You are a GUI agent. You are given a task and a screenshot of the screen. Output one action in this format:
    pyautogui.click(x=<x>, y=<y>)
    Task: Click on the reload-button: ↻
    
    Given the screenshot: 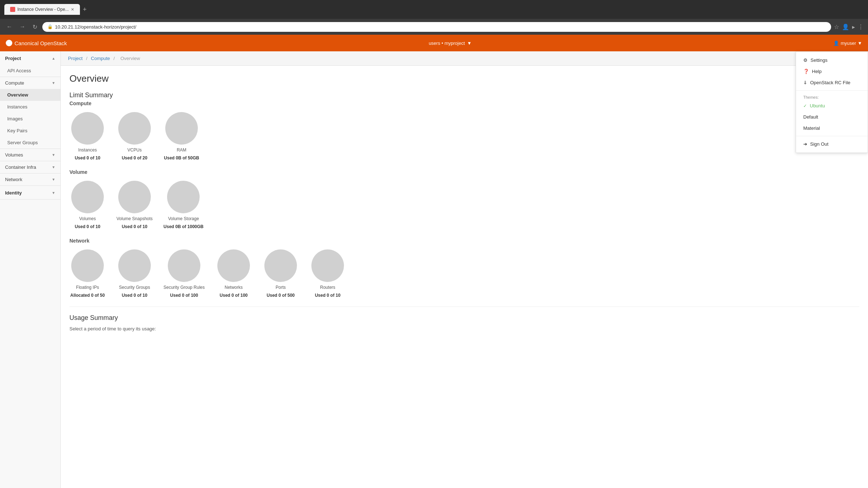 What is the action you would take?
    pyautogui.click(x=35, y=27)
    